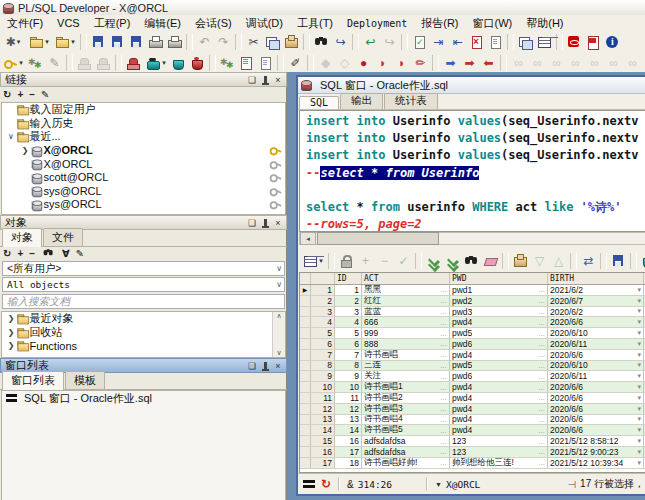 The image size is (645, 500). I want to click on table-row-8: 88三连…pwd5…2020/6/10▾, so click(472, 366).